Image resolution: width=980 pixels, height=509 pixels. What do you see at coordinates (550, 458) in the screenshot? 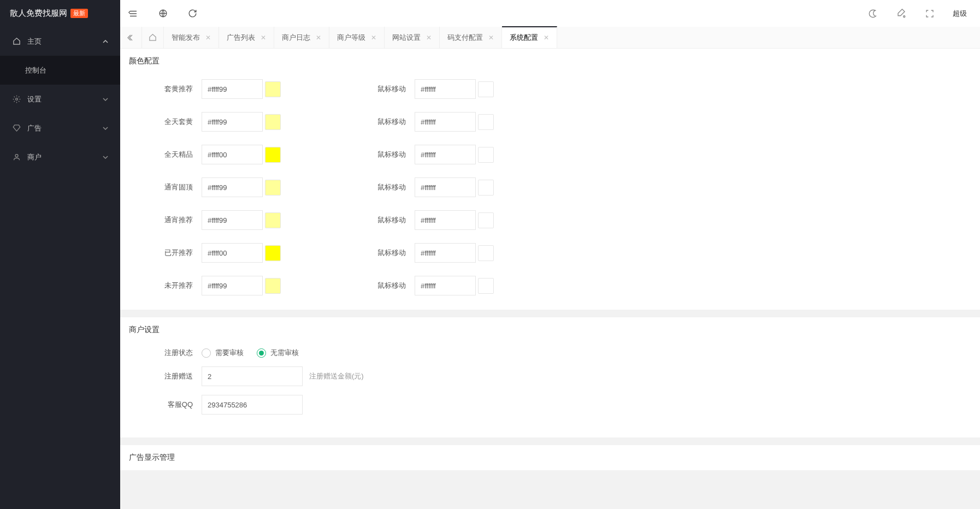
I see `ad-display-card: 广告显示管理` at bounding box center [550, 458].